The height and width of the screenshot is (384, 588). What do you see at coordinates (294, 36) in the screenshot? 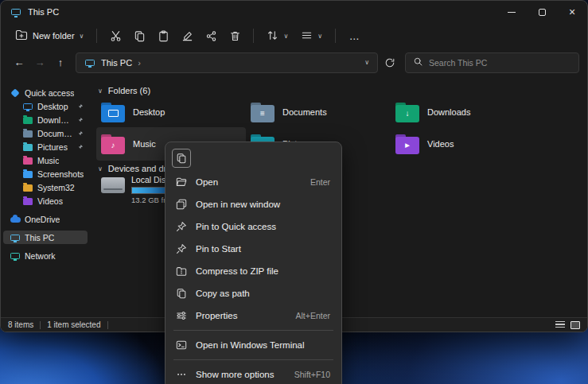
I see `command-toolbar: New folder ∨ ∨ ∨ …` at bounding box center [294, 36].